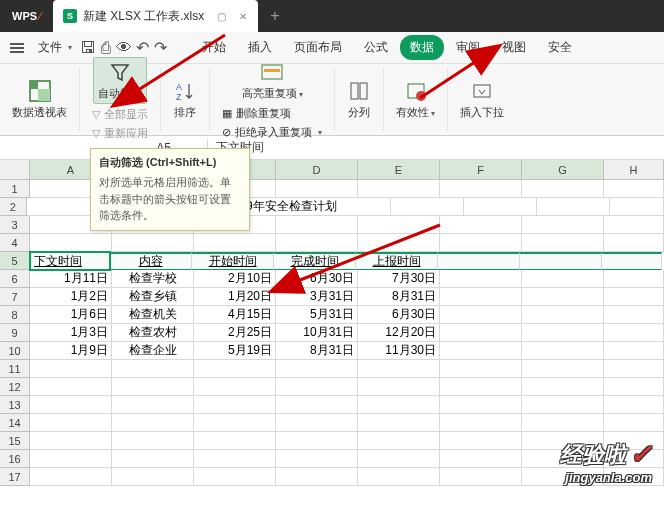 The height and width of the screenshot is (505, 664). What do you see at coordinates (436, 148) in the screenshot?
I see `formula-input: 下文时间` at bounding box center [436, 148].